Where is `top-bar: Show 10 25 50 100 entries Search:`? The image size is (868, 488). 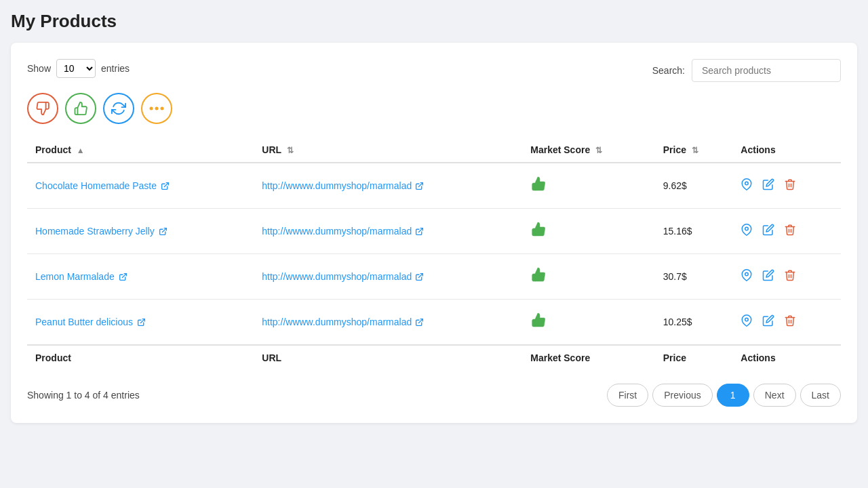
top-bar: Show 10 25 50 100 entries Search: is located at coordinates (434, 70).